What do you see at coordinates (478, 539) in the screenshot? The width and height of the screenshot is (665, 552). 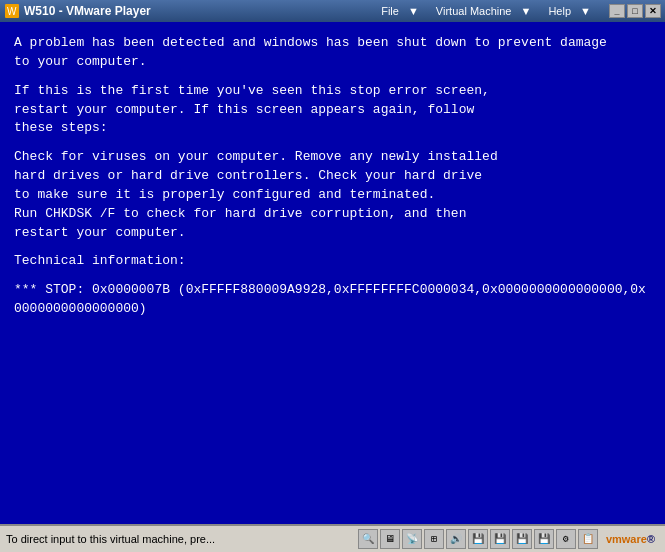 I see `status-icon-drive1: 💾` at bounding box center [478, 539].